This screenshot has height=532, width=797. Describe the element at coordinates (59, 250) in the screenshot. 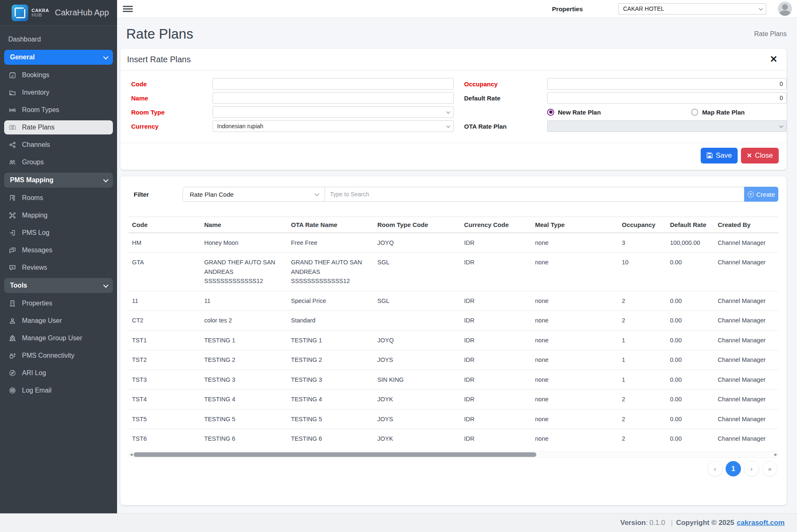

I see `sidebar-item-messages: Messages` at that location.